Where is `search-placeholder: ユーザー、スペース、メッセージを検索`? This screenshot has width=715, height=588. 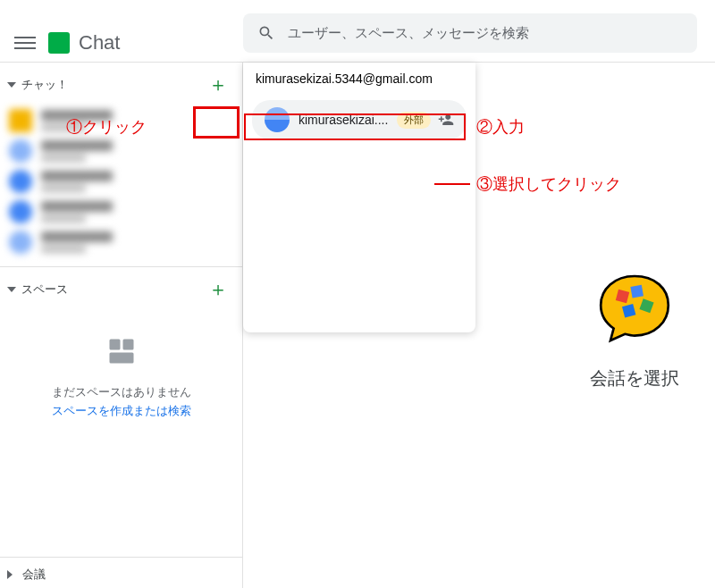 search-placeholder: ユーザー、スペース、メッセージを検索 is located at coordinates (408, 34).